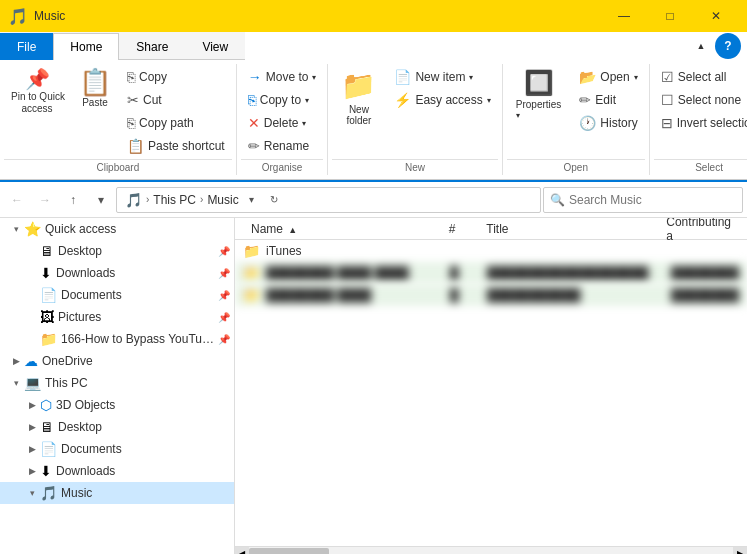  Describe the element at coordinates (48, 449) in the screenshot. I see `documents2-icon: 📄` at that location.